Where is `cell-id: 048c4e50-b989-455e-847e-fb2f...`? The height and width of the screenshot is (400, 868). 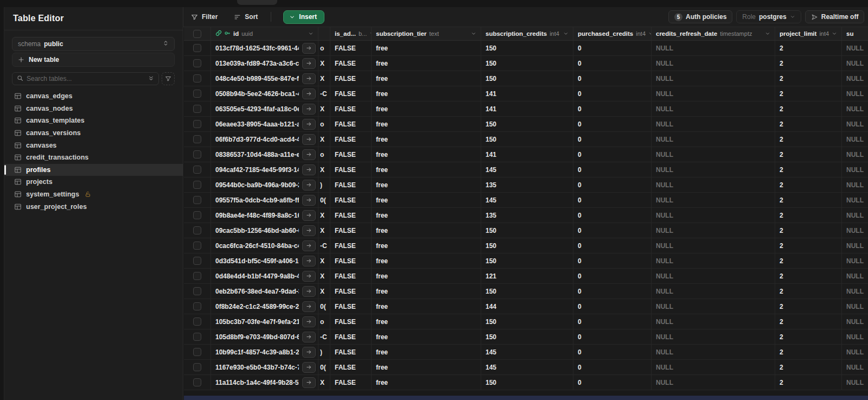 cell-id: 048c4e50-b989-455e-847e-fb2f... is located at coordinates (265, 78).